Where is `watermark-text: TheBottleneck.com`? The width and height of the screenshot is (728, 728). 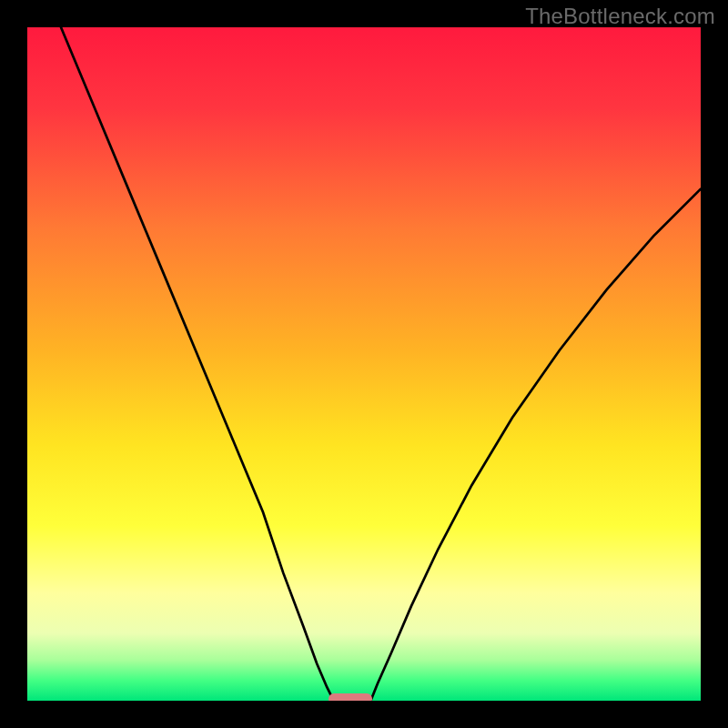
watermark-text: TheBottleneck.com is located at coordinates (621, 16).